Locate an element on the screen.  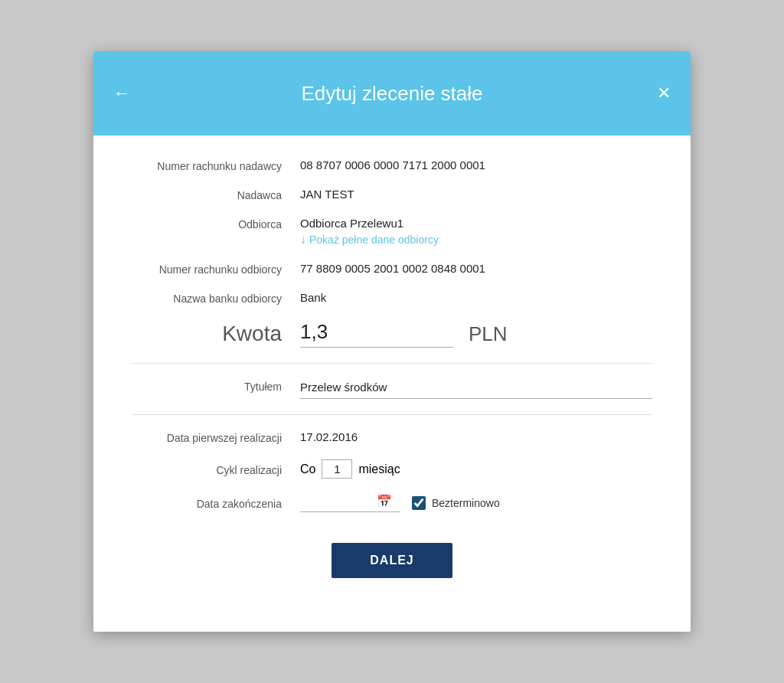
data-zakonczenia-label: Data zakończenia is located at coordinates (216, 503).